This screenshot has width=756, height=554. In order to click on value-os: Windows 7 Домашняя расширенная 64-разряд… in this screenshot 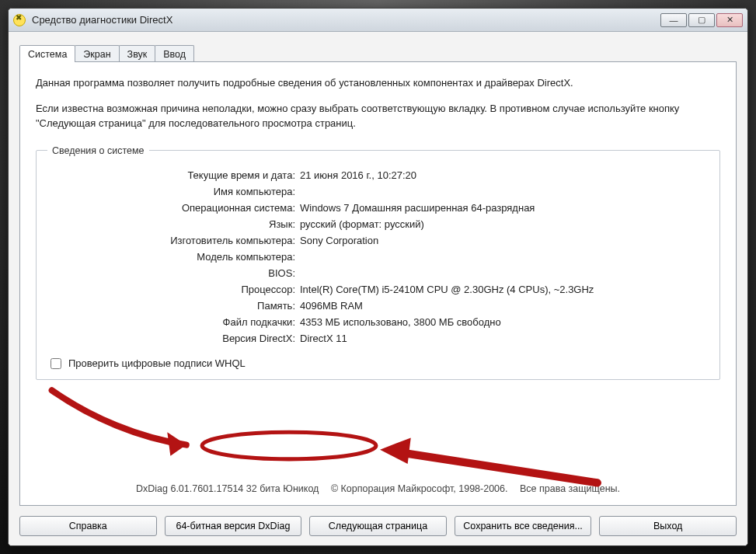, I will do `click(504, 208)`.